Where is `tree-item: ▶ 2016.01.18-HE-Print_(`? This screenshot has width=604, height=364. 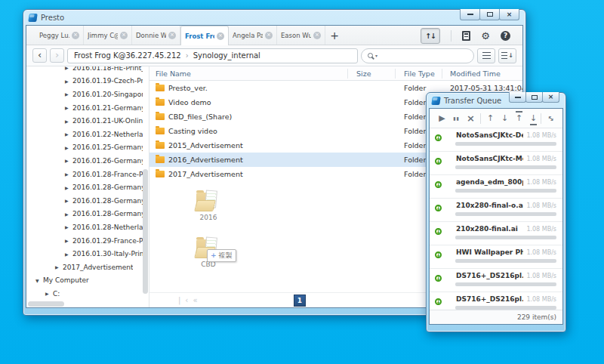
tree-item: ▶ 2016.01.18-HE-Print_( is located at coordinates (85, 71).